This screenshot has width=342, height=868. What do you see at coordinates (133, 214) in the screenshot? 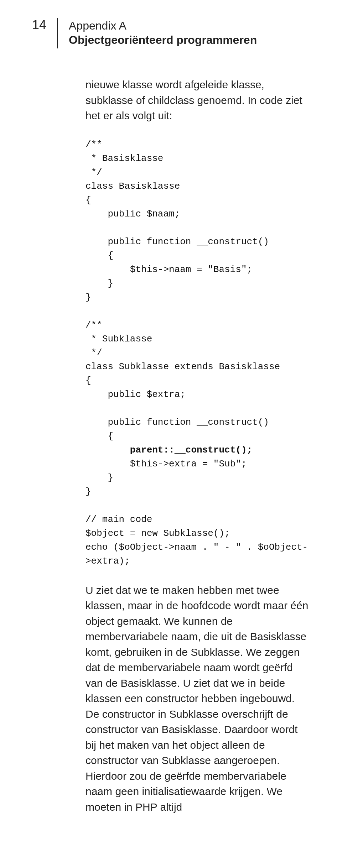
I see `code-line: public $naam;` at bounding box center [133, 214].